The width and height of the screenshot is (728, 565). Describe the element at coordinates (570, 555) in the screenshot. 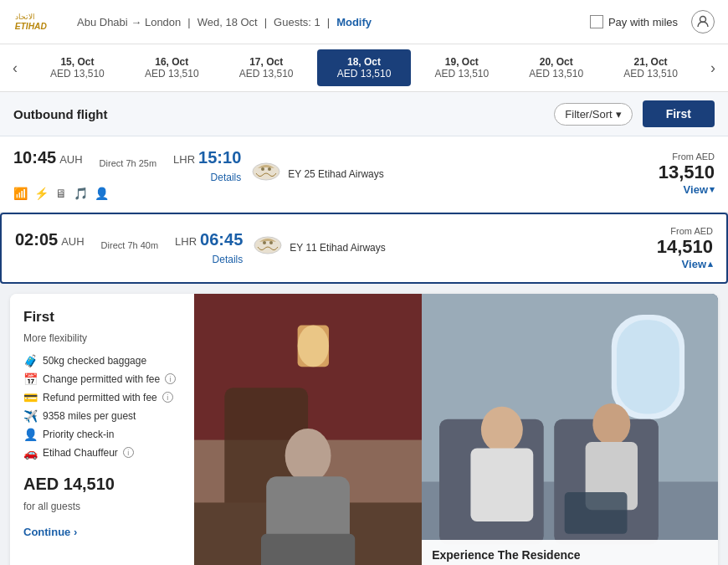

I see `residence-title: Experience The Residence` at that location.